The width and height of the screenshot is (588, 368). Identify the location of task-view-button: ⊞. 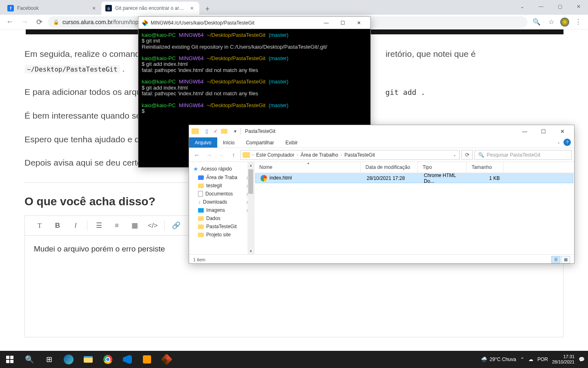
(49, 359).